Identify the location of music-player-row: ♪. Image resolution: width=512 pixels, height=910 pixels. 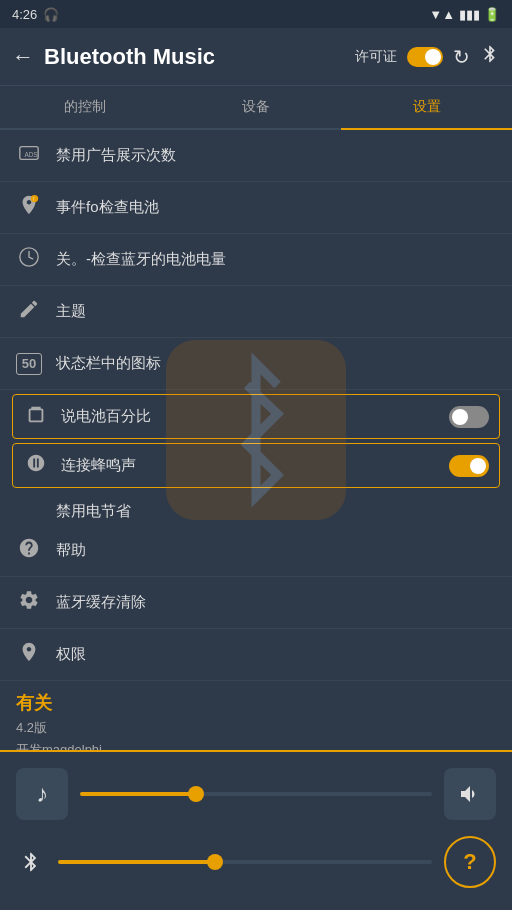
(256, 794).